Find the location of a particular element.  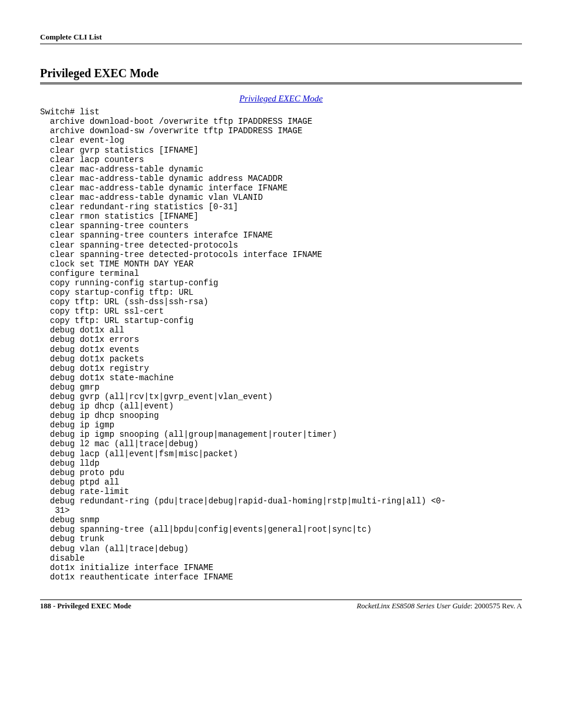

section-title: Privileged EXEC Mode is located at coordinates (281, 73).